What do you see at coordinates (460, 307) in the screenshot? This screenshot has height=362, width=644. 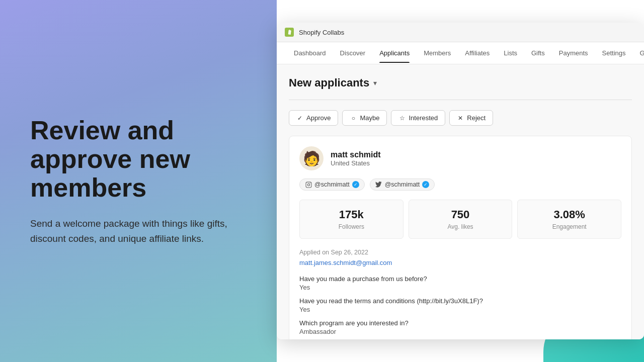 I see `qa-section: Have you made a purchase from us before?…` at bounding box center [460, 307].